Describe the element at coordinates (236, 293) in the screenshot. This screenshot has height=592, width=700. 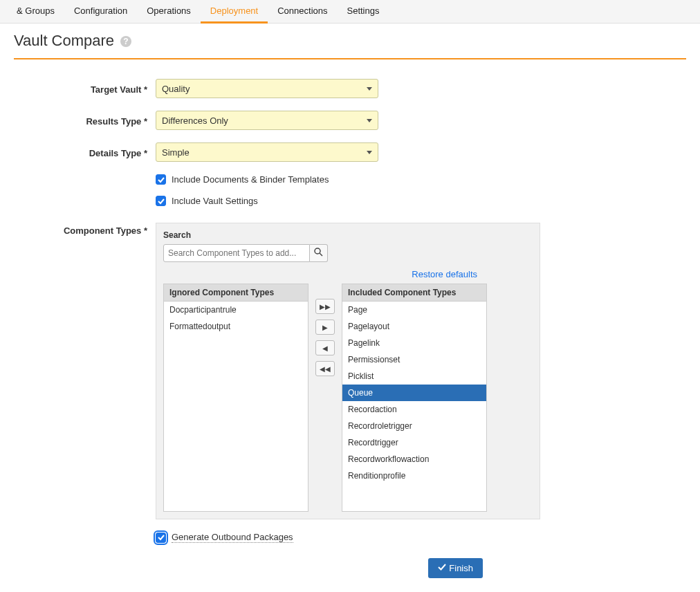
I see `ignored-list-header: Ignored Component Types` at that location.